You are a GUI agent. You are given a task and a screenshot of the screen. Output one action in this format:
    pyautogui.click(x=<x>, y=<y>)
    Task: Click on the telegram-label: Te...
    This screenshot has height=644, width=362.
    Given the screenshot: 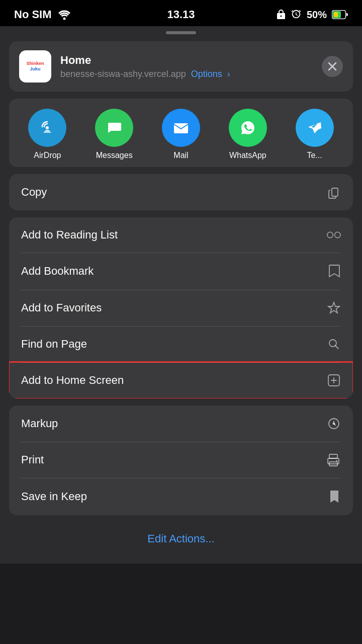 What is the action you would take?
    pyautogui.click(x=314, y=155)
    